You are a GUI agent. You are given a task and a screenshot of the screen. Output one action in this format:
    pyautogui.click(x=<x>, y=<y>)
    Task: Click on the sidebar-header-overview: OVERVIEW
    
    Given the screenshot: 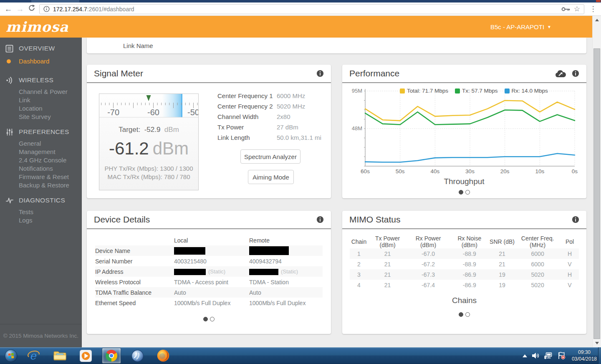 What is the action you would take?
    pyautogui.click(x=41, y=48)
    